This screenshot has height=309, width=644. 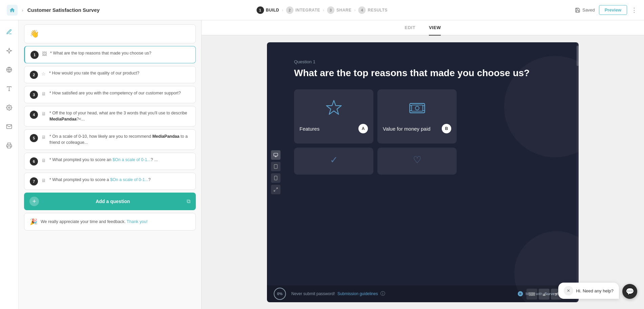 What do you see at coordinates (34, 95) in the screenshot?
I see `question-number-3: 3` at bounding box center [34, 95].